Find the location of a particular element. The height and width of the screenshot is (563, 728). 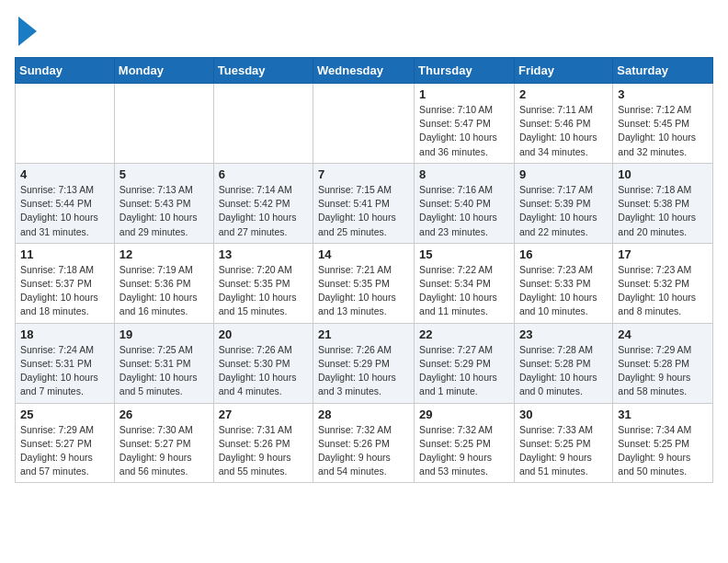

calendar-cell: 14Sunrise: 7:21 AM Sunset: 5:35 PM Dayli… is located at coordinates (364, 283).